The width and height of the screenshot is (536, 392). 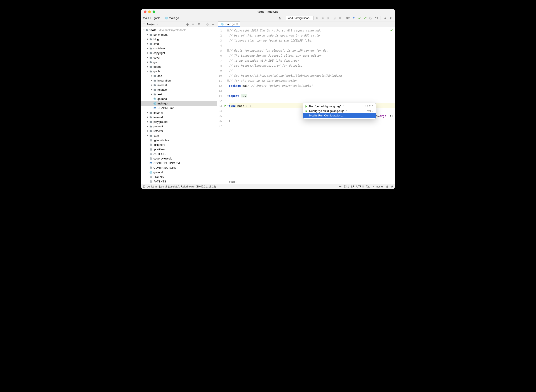 I want to click on tree-item: .gitattributes, so click(x=179, y=140).